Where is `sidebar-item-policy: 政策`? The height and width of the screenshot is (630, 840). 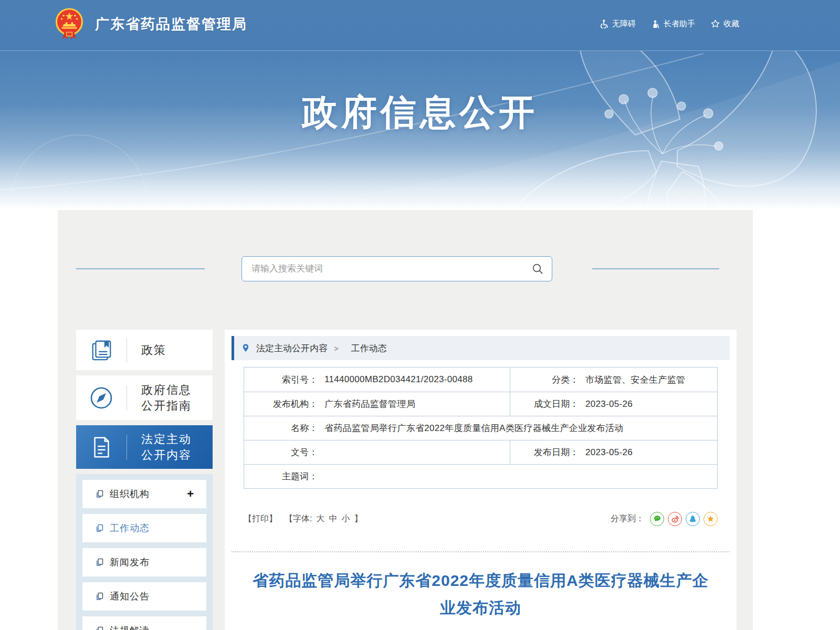
sidebar-item-policy: 政策 is located at coordinates (144, 350).